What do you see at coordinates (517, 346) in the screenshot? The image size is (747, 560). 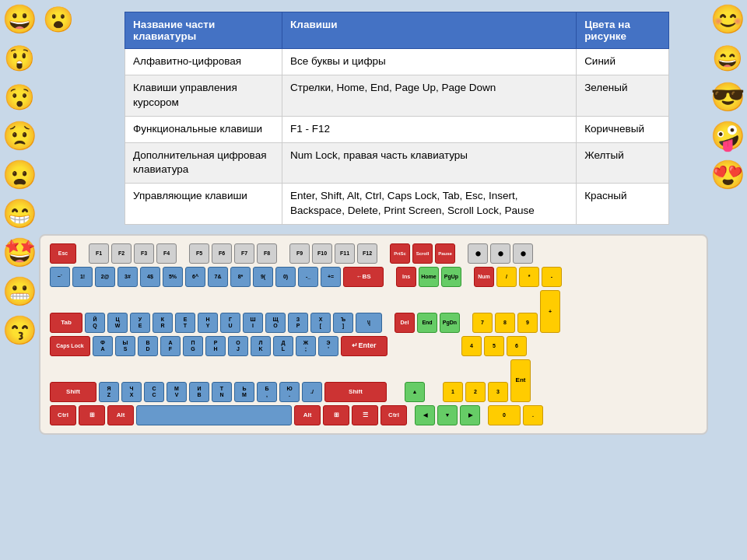 I see `num6-key: 6` at bounding box center [517, 346].